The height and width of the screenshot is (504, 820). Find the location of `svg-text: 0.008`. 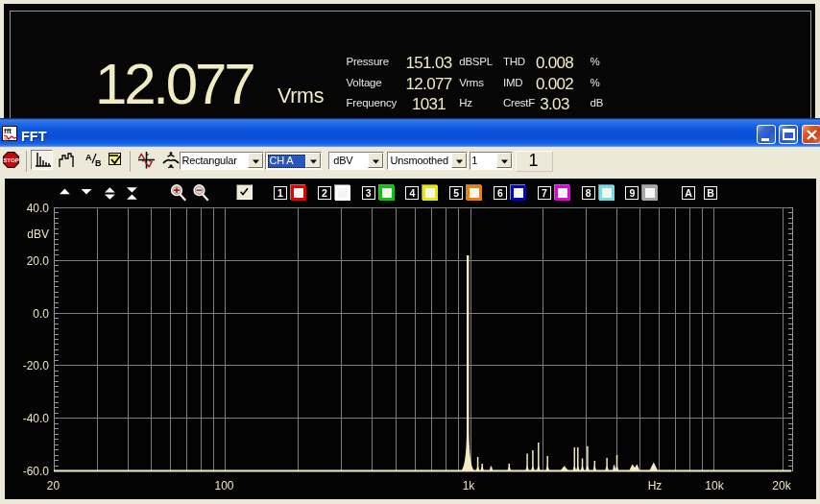

svg-text: 0.008 is located at coordinates (555, 63).